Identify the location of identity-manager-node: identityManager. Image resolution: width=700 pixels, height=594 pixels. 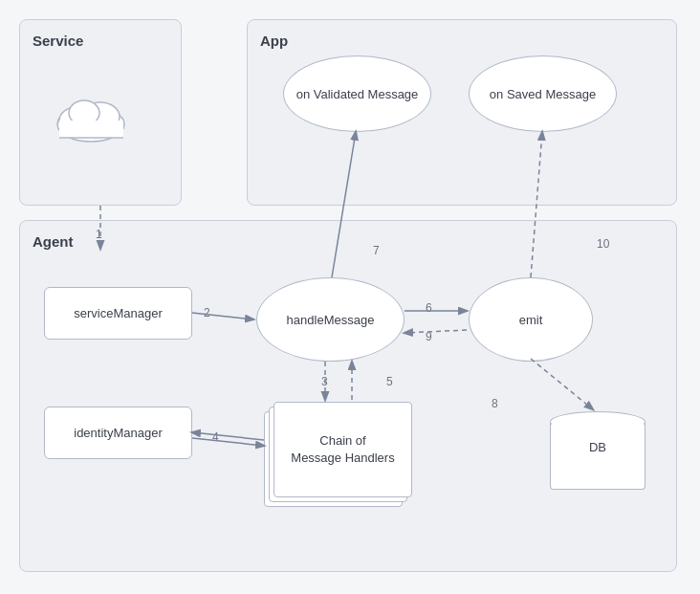
(119, 432).